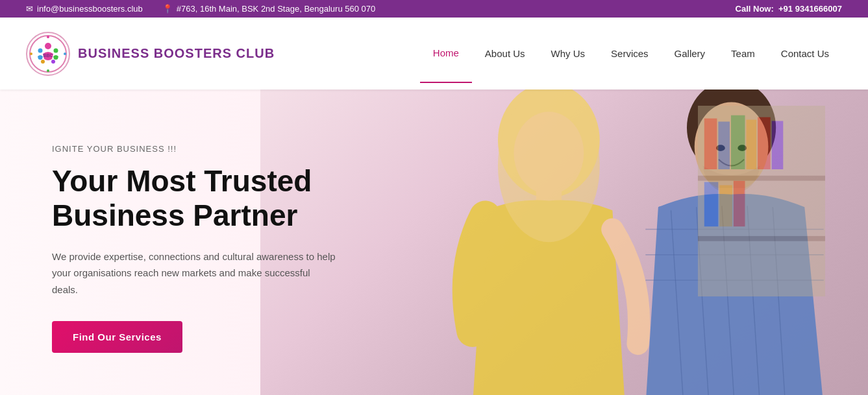 This screenshot has height=395, width=868. Describe the element at coordinates (690, 53) in the screenshot. I see `nav-gallery: Gallery` at that location.